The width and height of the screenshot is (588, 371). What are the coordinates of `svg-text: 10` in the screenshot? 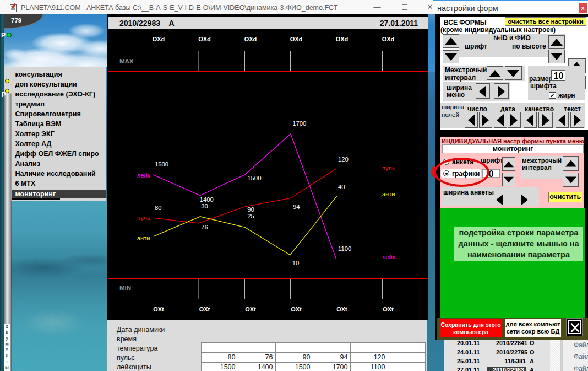 It's located at (296, 263).